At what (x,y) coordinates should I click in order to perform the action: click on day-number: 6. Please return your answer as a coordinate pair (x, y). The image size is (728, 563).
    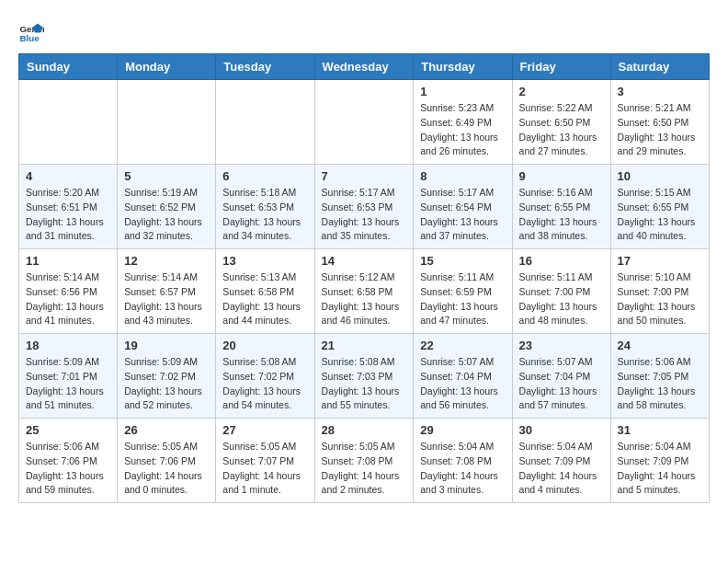
    Looking at the image, I should click on (265, 177).